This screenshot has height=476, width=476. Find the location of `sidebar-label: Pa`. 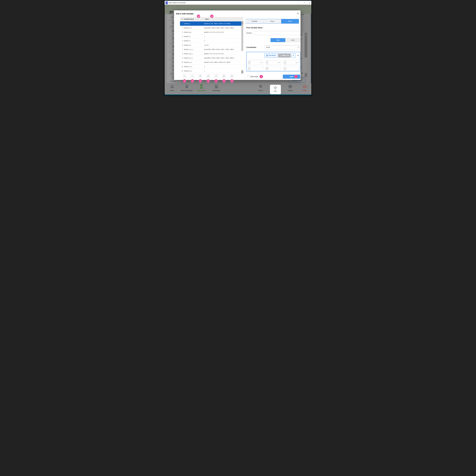

sidebar-label: Pa is located at coordinates (173, 50).